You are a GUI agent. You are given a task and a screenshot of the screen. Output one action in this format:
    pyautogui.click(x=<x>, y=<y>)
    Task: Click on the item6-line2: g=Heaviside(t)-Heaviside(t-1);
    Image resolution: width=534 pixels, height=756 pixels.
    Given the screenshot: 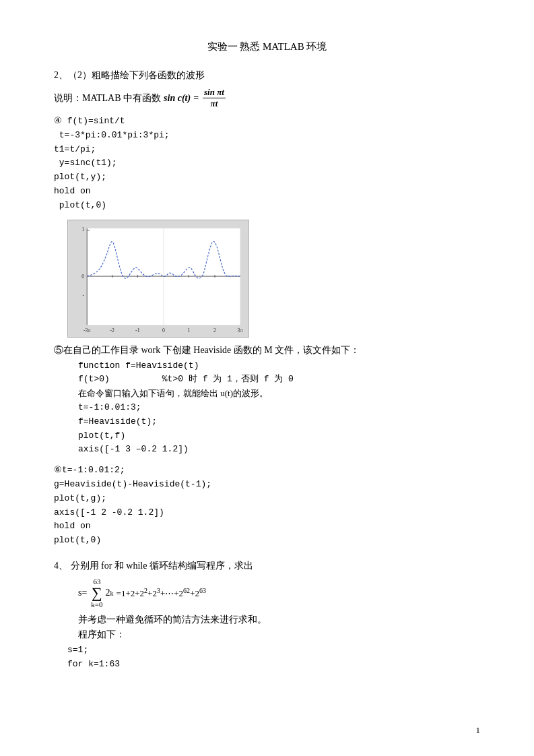 What is the action you would take?
    pyautogui.click(x=267, y=485)
    